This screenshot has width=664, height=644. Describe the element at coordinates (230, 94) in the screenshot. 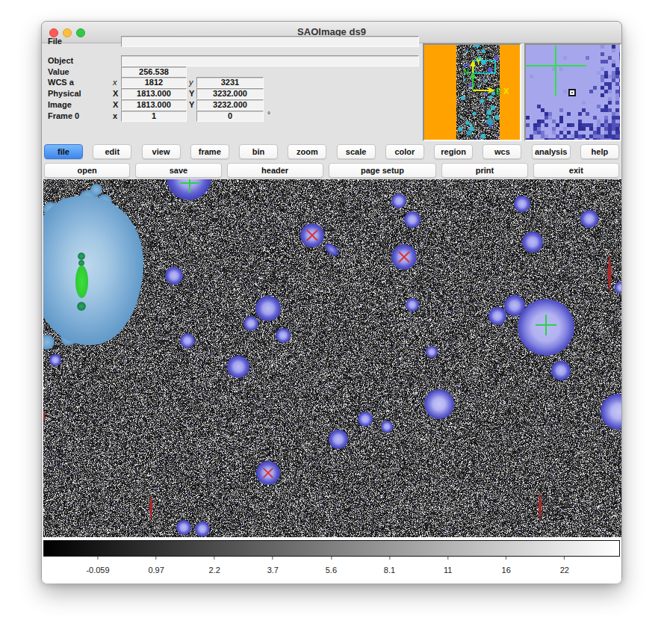

I see `physical-y-field: 3232.000` at that location.